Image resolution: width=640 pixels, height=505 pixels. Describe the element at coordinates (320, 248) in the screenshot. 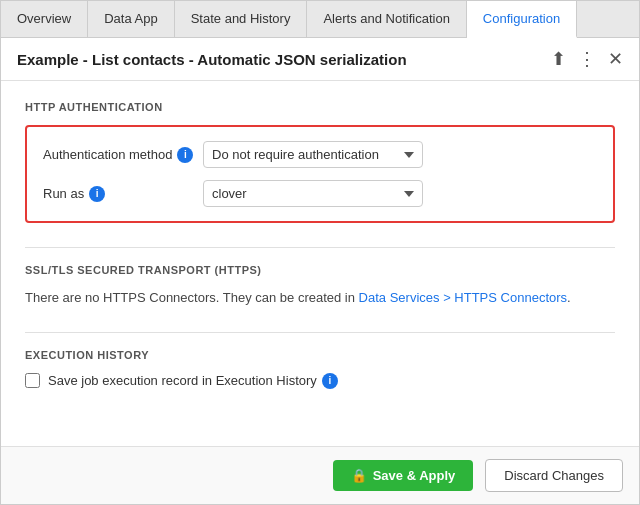

I see `ssl-divider` at that location.